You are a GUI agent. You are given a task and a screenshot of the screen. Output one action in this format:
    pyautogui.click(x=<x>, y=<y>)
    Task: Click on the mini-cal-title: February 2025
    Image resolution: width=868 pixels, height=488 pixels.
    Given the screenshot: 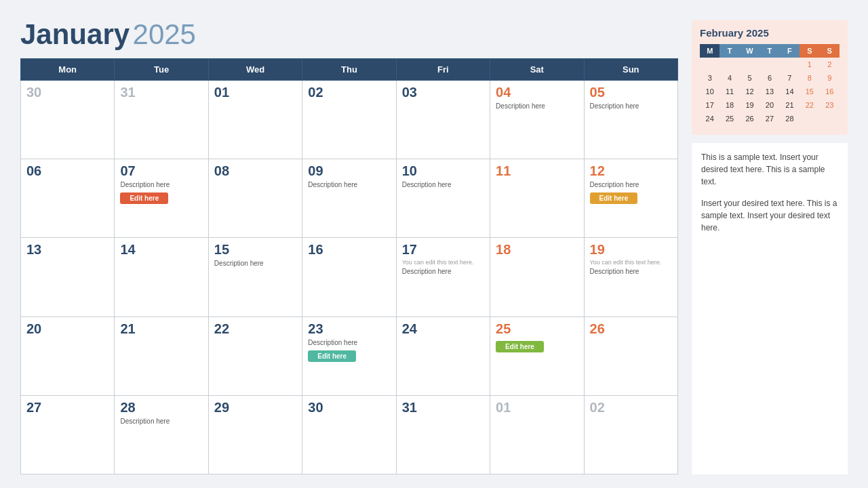 What is the action you would take?
    pyautogui.click(x=770, y=33)
    